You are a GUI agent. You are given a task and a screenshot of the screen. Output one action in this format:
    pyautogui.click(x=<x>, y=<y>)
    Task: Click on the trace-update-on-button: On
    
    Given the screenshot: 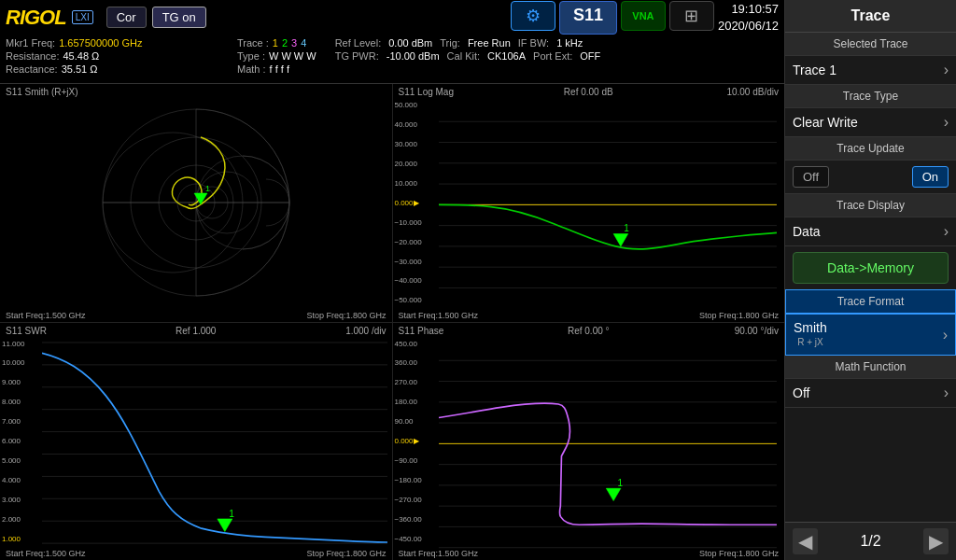 What is the action you would take?
    pyautogui.click(x=930, y=177)
    